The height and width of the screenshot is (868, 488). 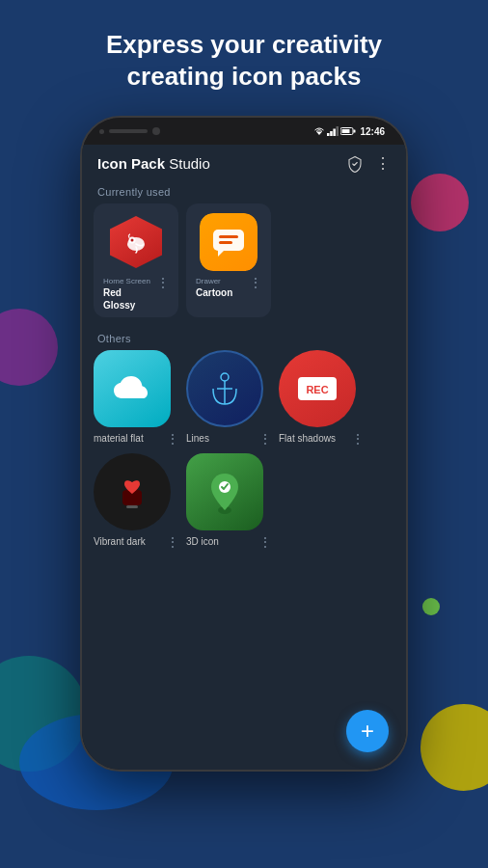 I want to click on icon-card-cartoon: Drawer Cartoon ⋮, so click(x=229, y=260).